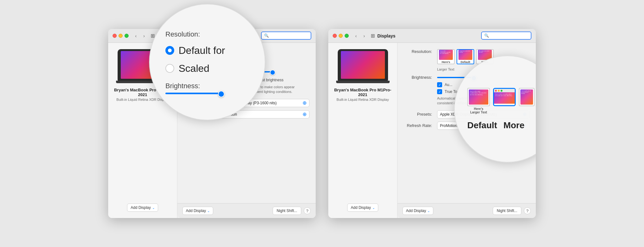 The image size is (644, 247). I want to click on right-mag-thumb1-label: Here's, so click(479, 109).